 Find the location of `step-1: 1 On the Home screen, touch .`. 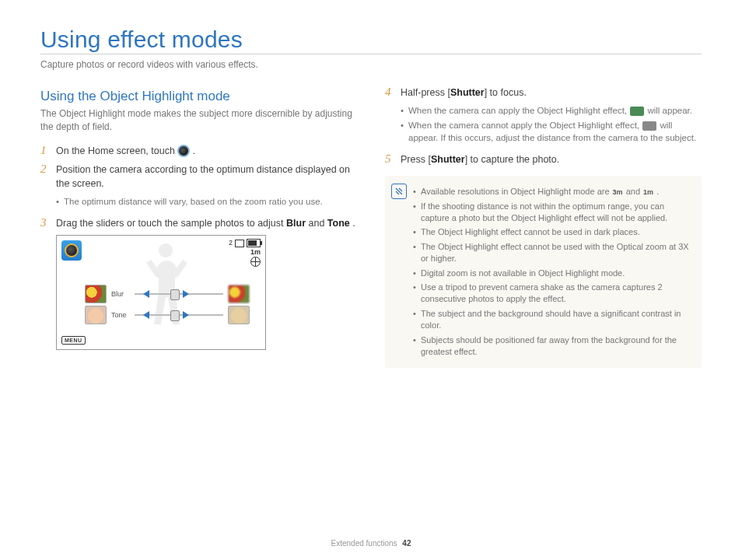

step-1: 1 On the Home screen, touch . is located at coordinates (199, 151).